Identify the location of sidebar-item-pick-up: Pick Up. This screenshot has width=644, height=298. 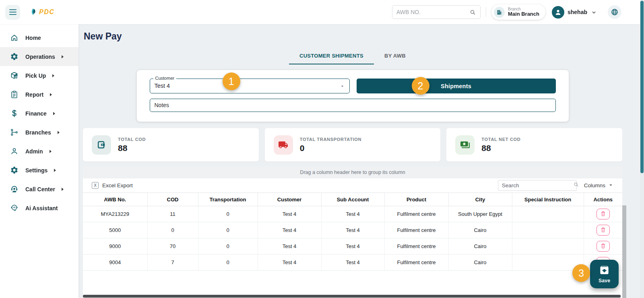
(39, 76).